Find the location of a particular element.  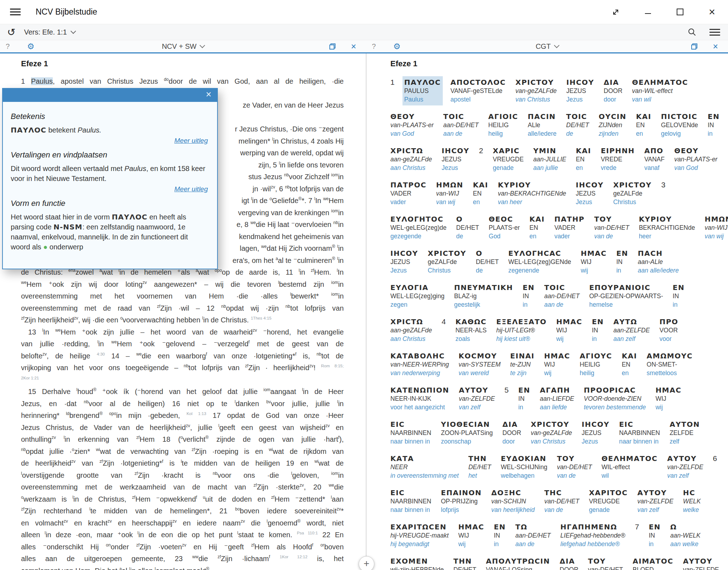

interlinear-word: ΤΟΙCaan-DE/HETaan de is located at coordinates (562, 296).